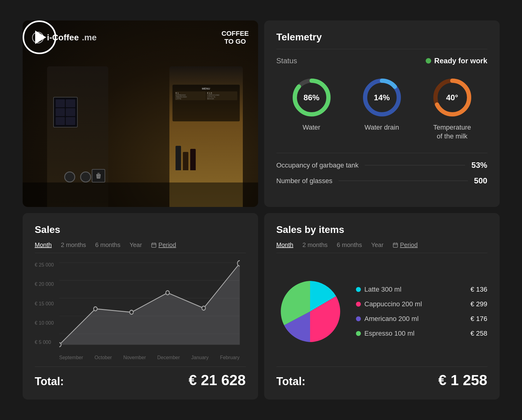  Describe the element at coordinates (136, 245) in the screenshot. I see `sales-tab-year: Year` at that location.